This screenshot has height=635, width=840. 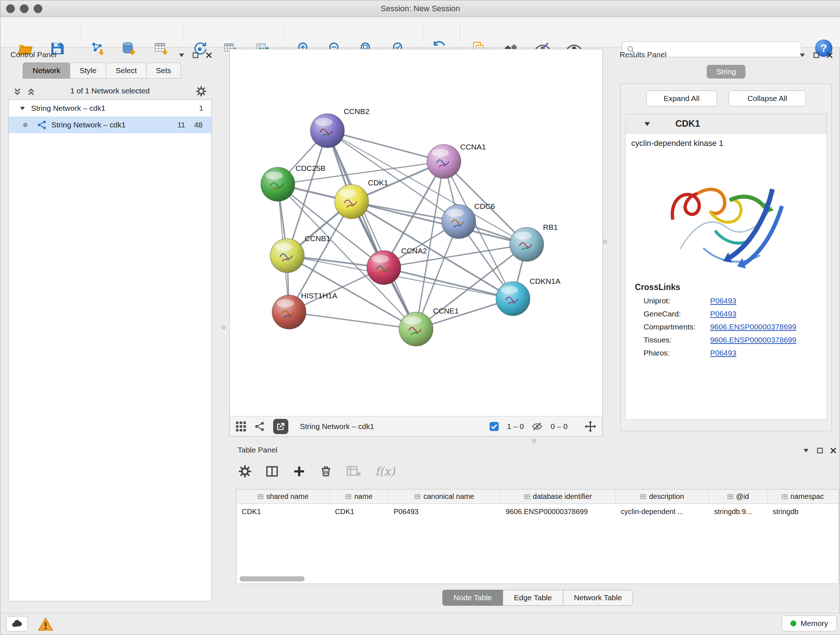 I want to click on crosslink-label: Tissues:, so click(x=677, y=340).